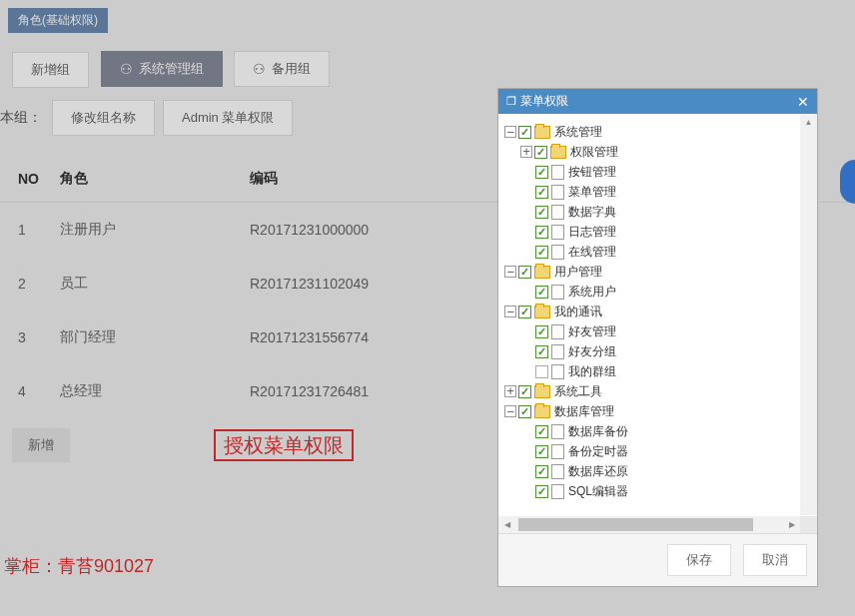 The image size is (855, 616). What do you see at coordinates (699, 560) in the screenshot?
I see `save-button: 保存` at bounding box center [699, 560].